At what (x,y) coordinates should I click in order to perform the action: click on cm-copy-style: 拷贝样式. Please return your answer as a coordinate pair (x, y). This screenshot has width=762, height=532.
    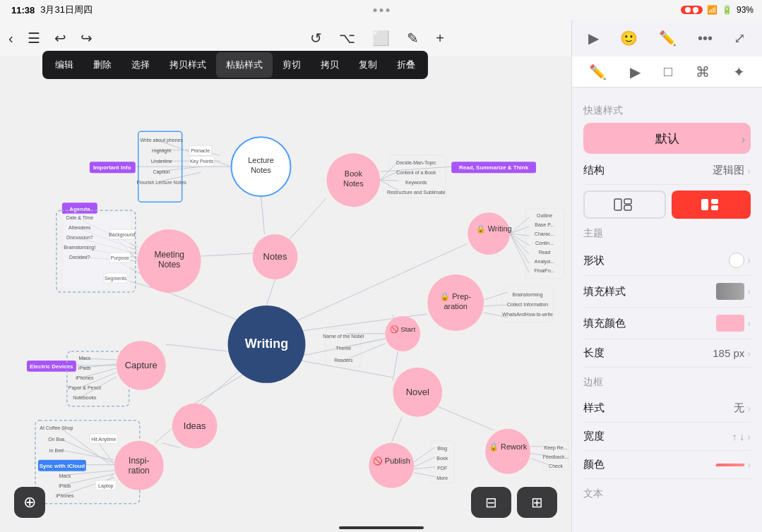
    Looking at the image, I should click on (188, 65).